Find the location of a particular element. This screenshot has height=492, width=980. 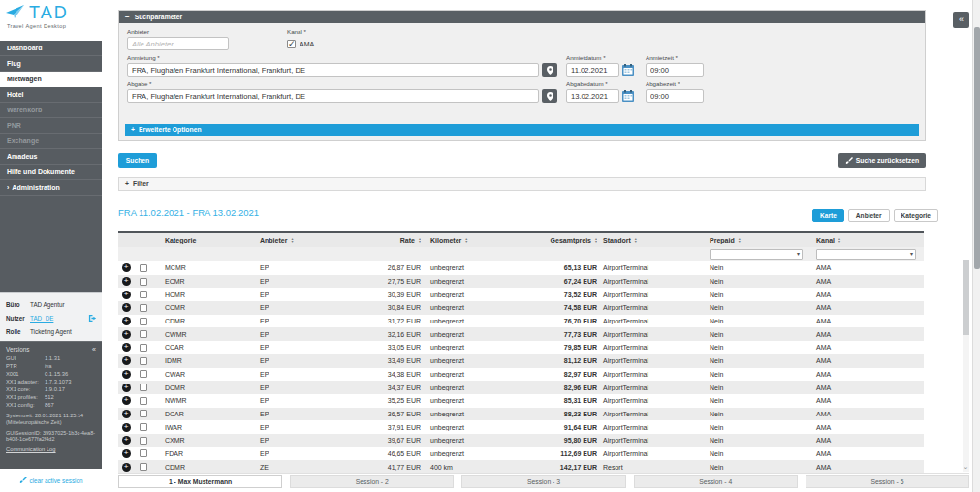

clear-active-session-link: clear active session is located at coordinates (56, 480).